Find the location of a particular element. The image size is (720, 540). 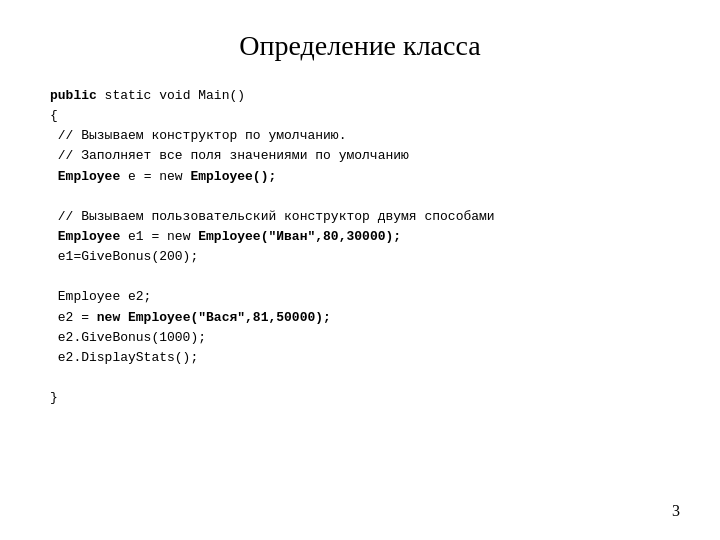

page-number: 3 is located at coordinates (676, 511).